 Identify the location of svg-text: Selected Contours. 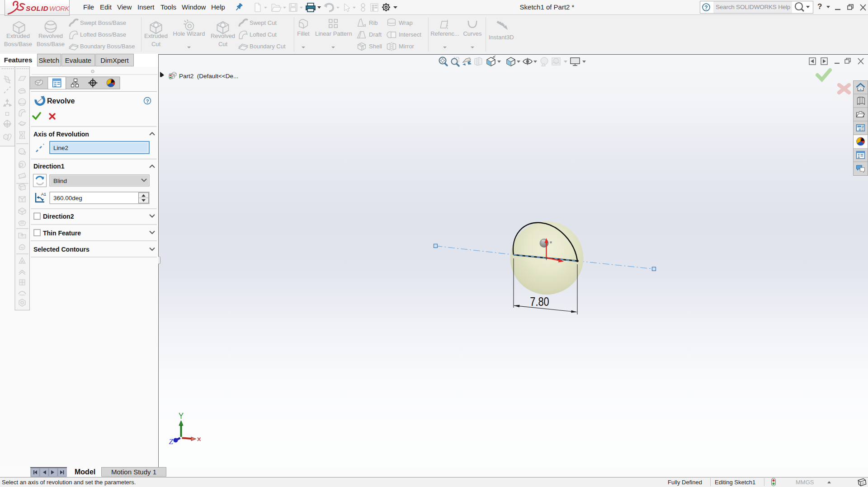
(61, 249).